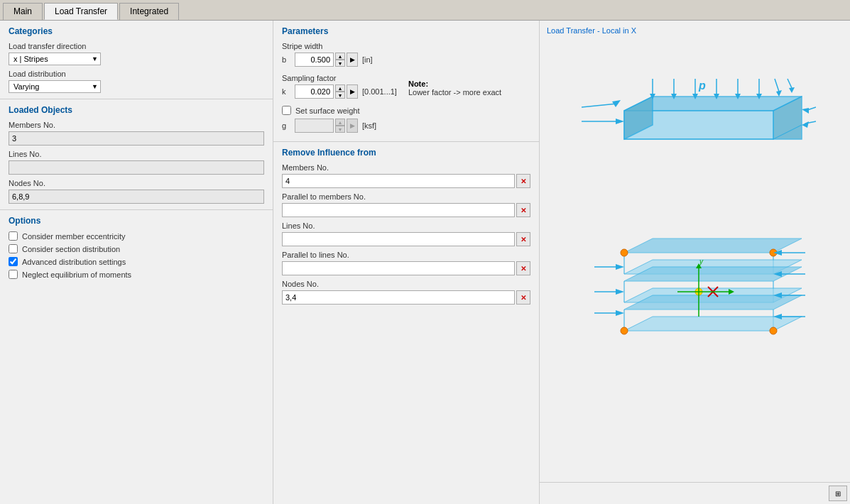  Describe the element at coordinates (136, 125) in the screenshot. I see `lo-members-label: Members No.` at that location.